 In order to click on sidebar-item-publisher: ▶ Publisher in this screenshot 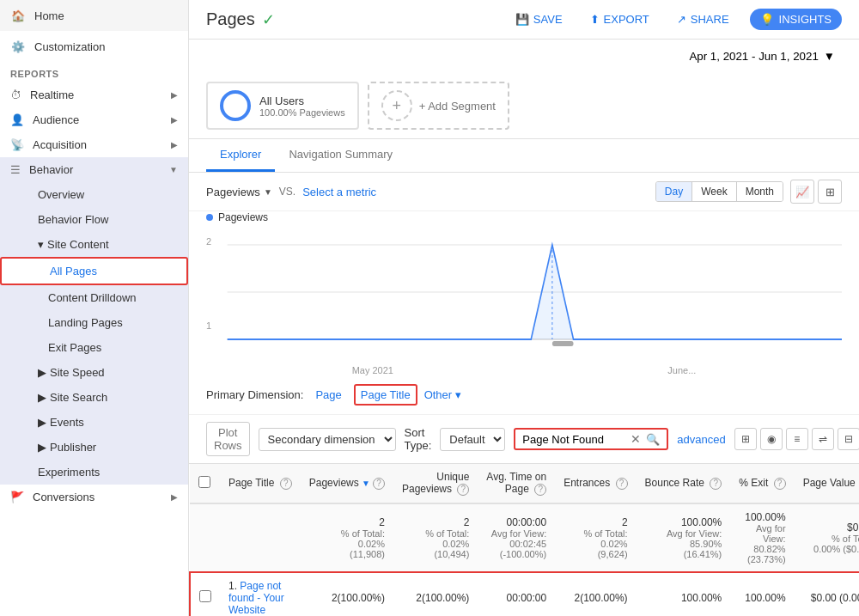, I will do `click(94, 447)`.